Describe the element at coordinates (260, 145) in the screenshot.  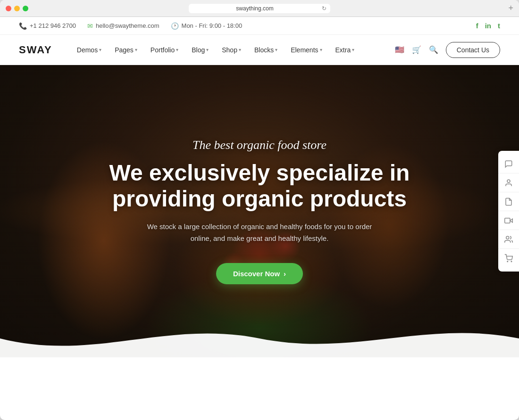
I see `hero-subtitle: The best organic food store` at that location.